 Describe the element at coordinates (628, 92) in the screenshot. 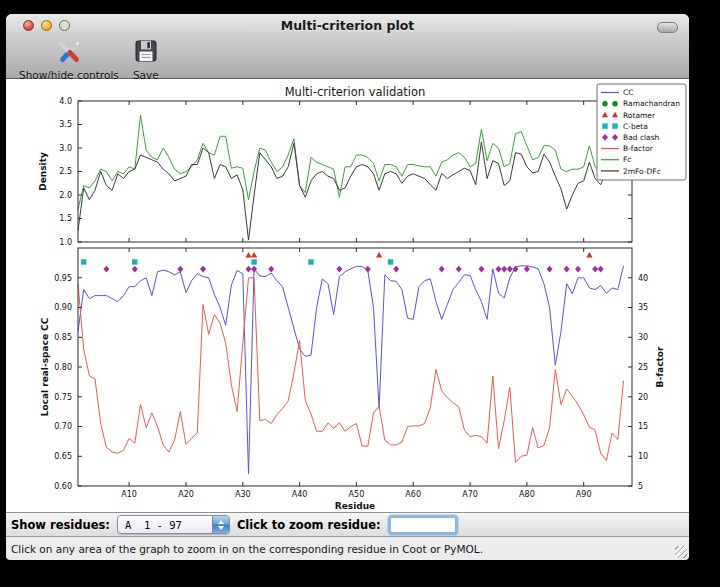

I see `svg-text: CC` at that location.